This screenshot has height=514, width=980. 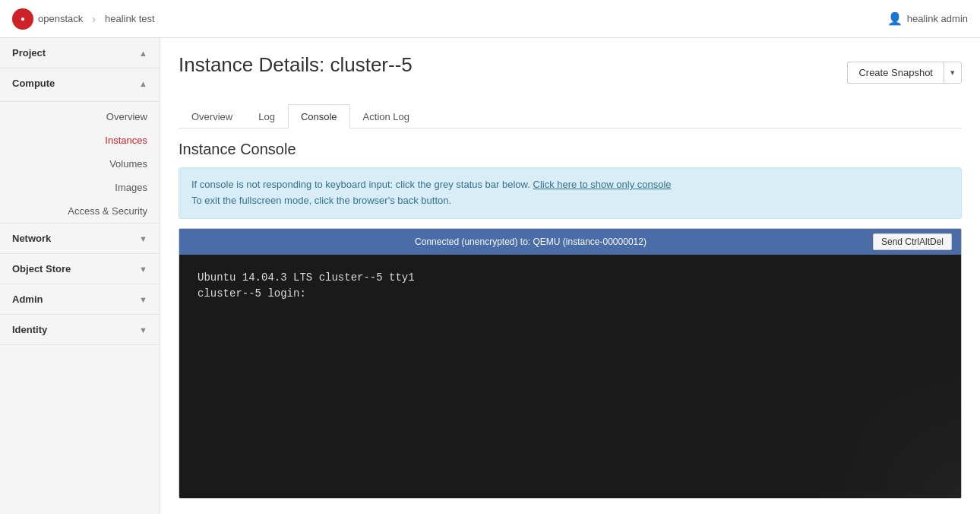 What do you see at coordinates (912, 242) in the screenshot?
I see `ctrl-alt-del-button: Send CtrlAltDel` at bounding box center [912, 242].